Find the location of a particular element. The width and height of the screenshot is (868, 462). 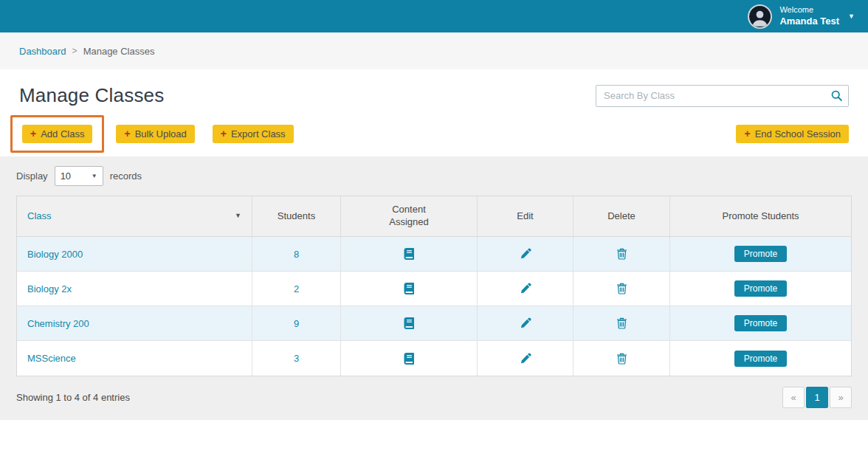

records-label: records is located at coordinates (125, 176).